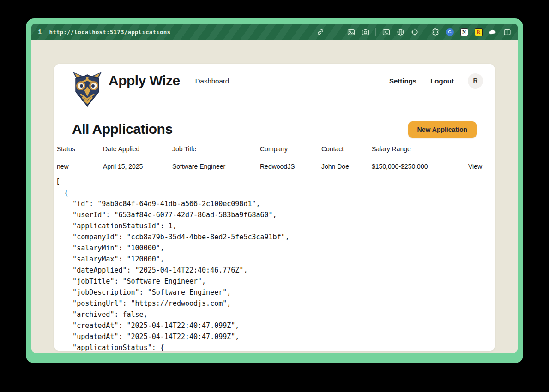 Image resolution: width=549 pixels, height=392 pixels. What do you see at coordinates (493, 32) in the screenshot?
I see `cloud-icon` at bounding box center [493, 32].